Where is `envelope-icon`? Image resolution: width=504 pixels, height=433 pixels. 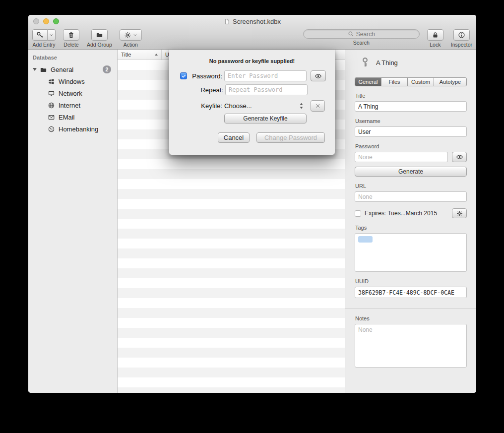
envelope-icon is located at coordinates (52, 117).